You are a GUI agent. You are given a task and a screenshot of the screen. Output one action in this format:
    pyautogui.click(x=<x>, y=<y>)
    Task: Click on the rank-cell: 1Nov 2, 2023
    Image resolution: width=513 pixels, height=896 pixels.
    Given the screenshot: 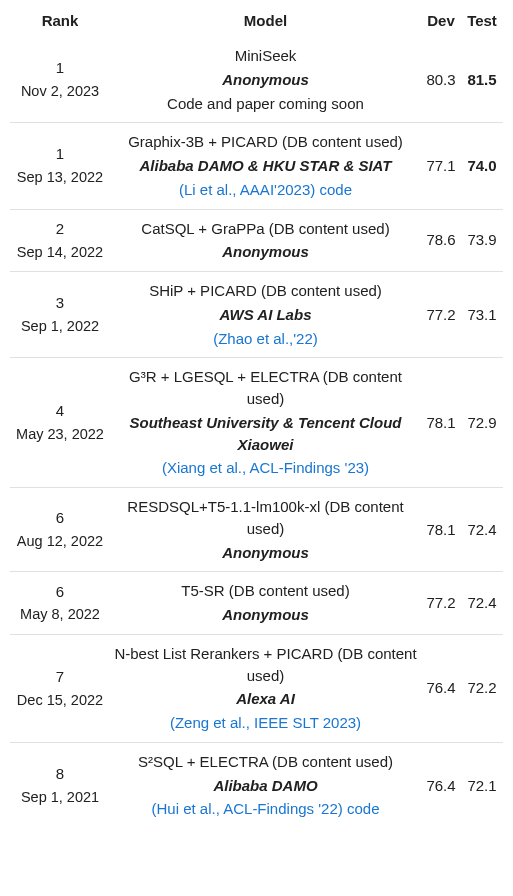 What is the action you would take?
    pyautogui.click(x=60, y=80)
    